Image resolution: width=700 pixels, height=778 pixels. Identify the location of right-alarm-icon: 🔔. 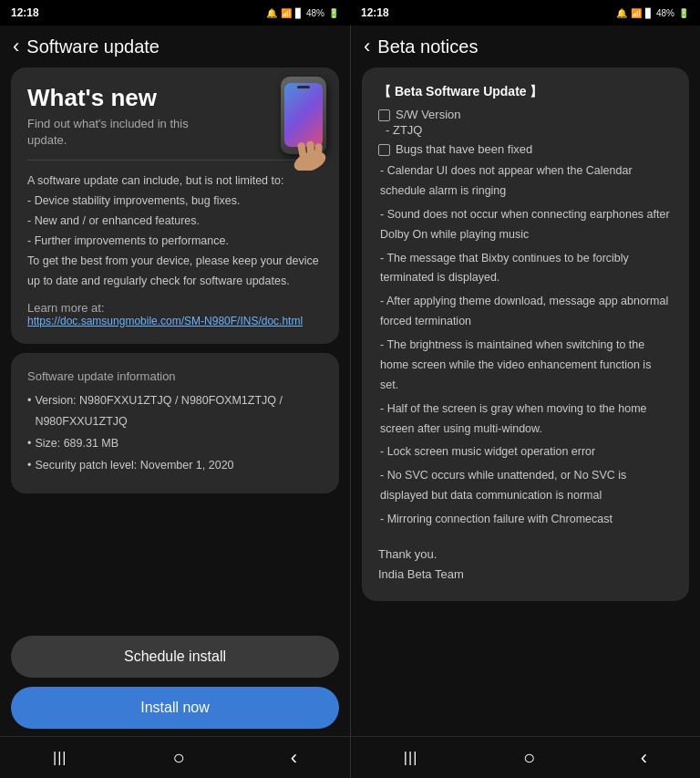
(622, 13).